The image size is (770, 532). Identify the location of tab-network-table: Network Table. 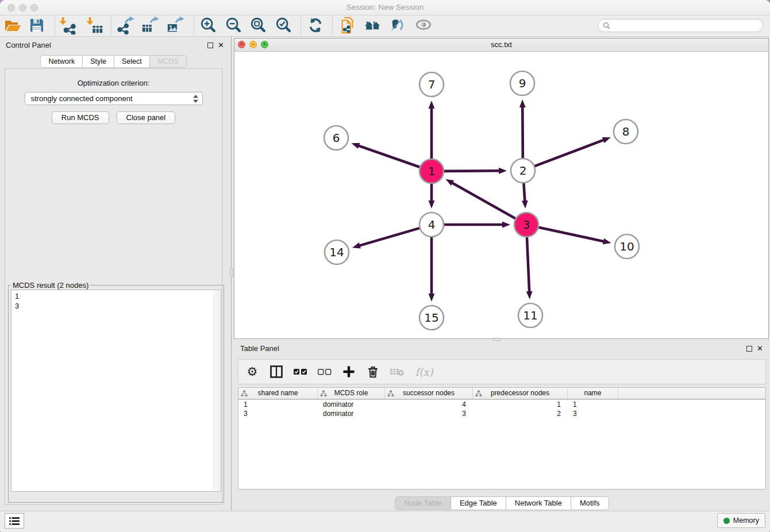
(538, 503).